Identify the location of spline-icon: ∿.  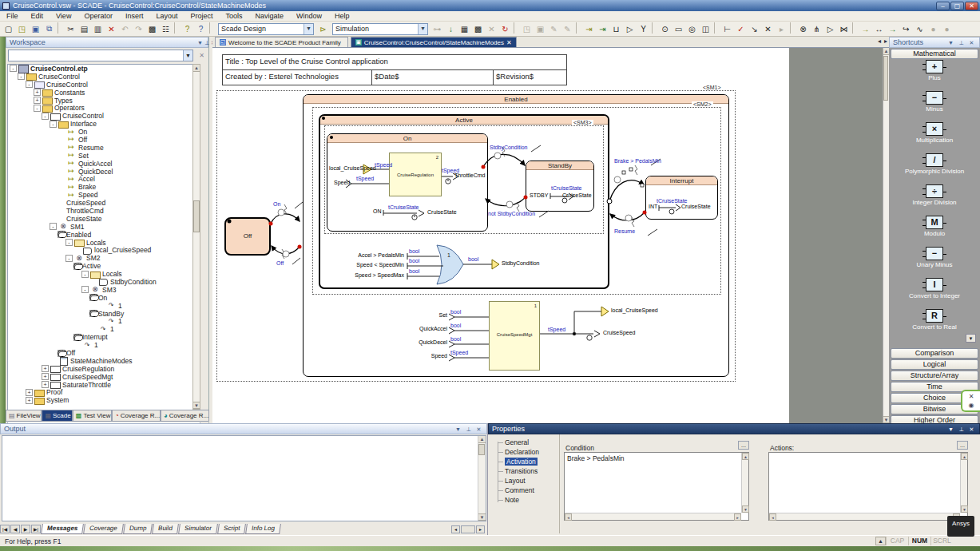
(920, 29).